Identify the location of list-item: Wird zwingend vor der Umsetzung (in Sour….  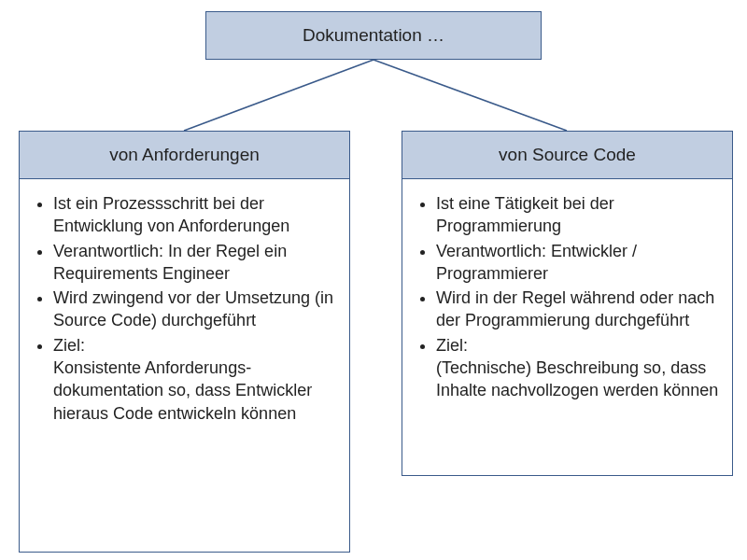
(196, 310).